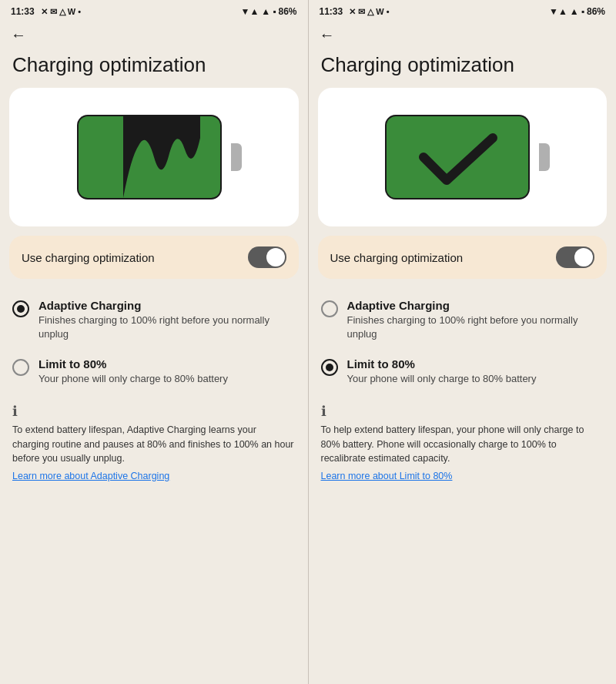  Describe the element at coordinates (476, 364) in the screenshot. I see `limit80-title-right: Limit to 80%` at that location.